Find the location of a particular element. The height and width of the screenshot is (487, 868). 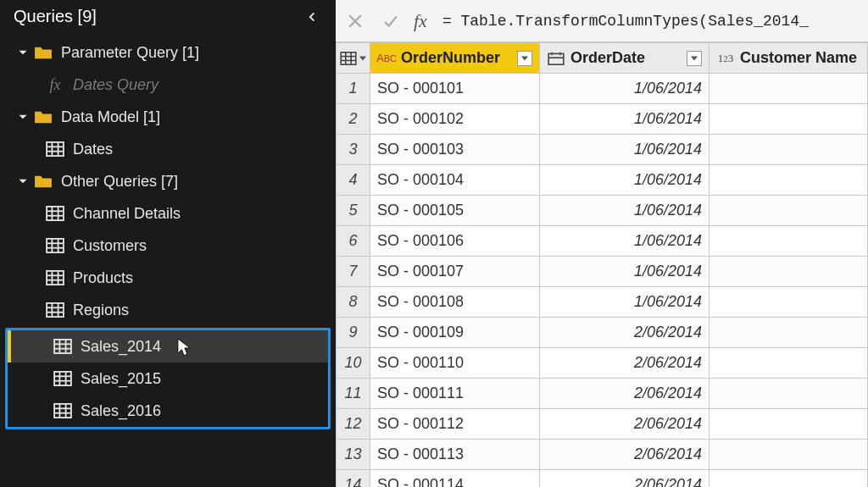

row-number: 5 is located at coordinates (353, 211).